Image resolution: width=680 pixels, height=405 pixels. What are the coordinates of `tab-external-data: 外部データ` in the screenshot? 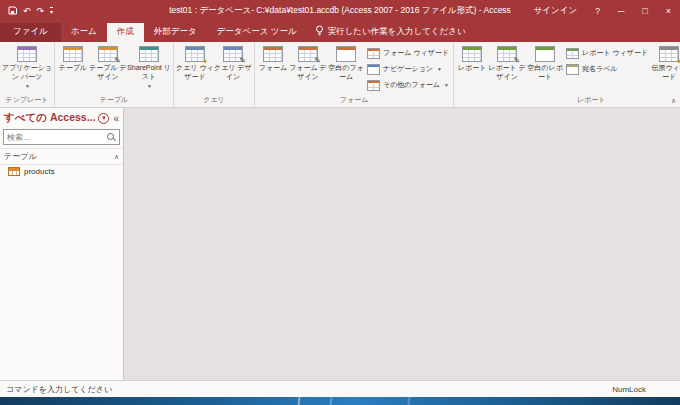 It's located at (176, 32).